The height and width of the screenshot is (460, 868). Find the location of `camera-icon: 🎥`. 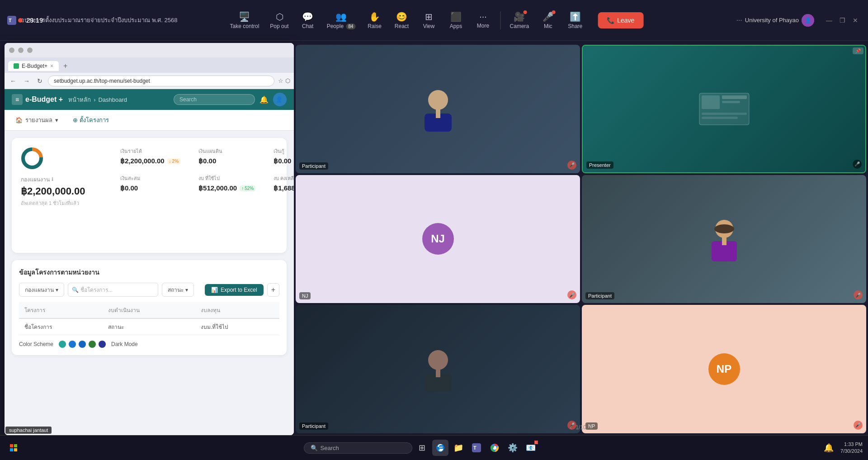

camera-icon: 🎥 is located at coordinates (519, 17).